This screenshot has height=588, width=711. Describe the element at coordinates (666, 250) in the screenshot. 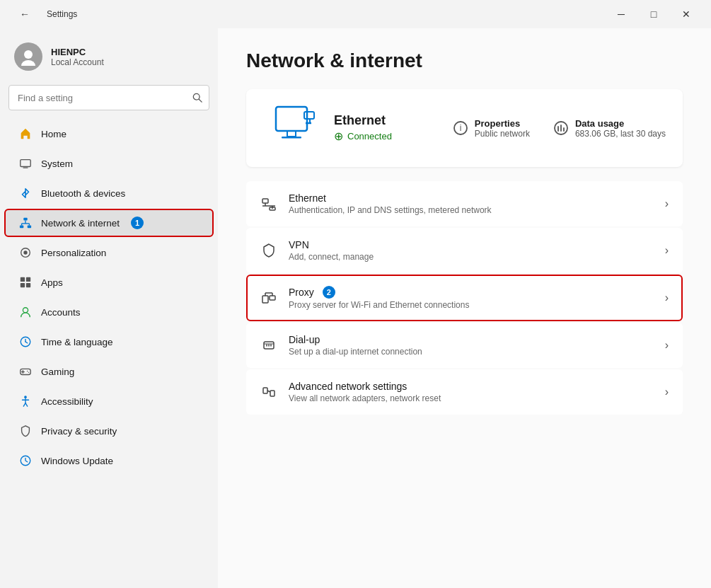

I see `settings-vpn-chevron: ›` at that location.